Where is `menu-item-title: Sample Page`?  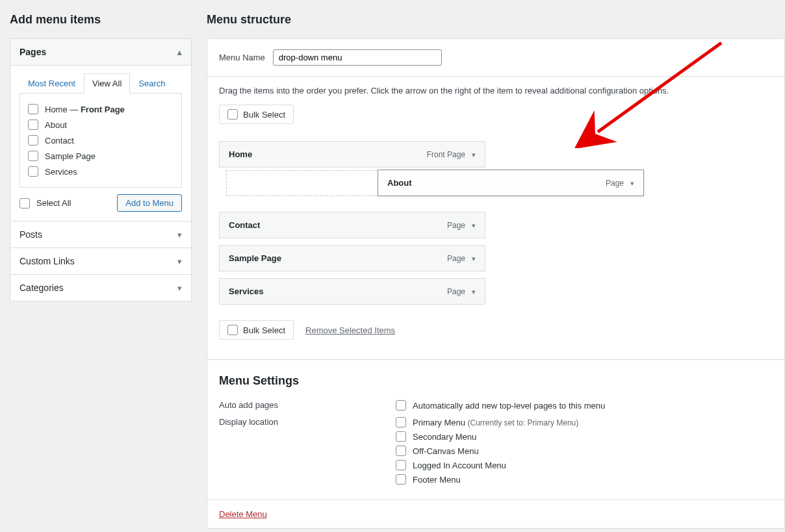 menu-item-title: Sample Page is located at coordinates (255, 259).